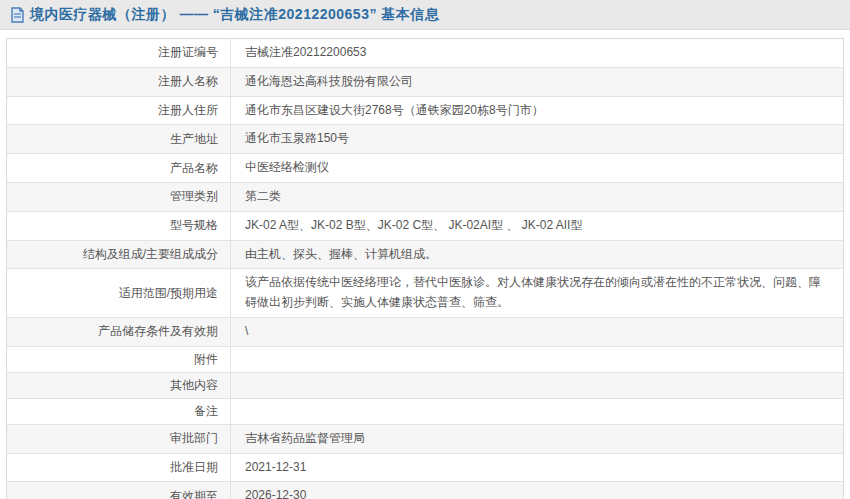 Image resolution: width=850 pixels, height=499 pixels. I want to click on row-value-text: \, so click(246, 332).